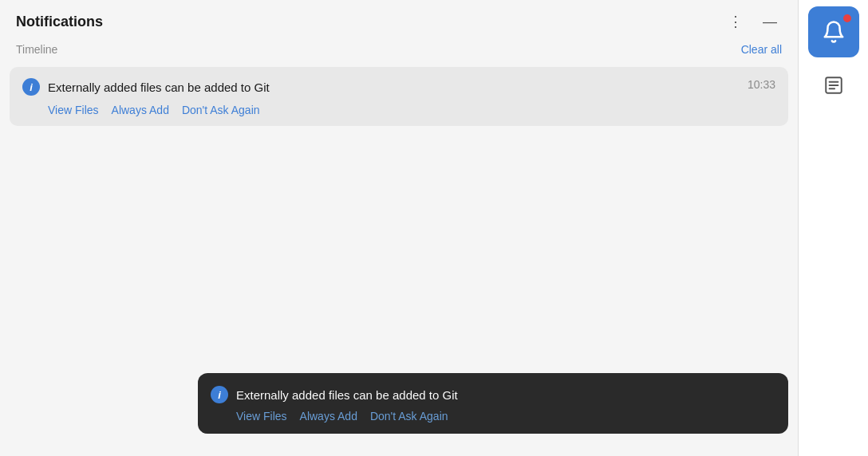 The width and height of the screenshot is (868, 456). What do you see at coordinates (399, 87) in the screenshot?
I see `notification-row: i Externally added files can be added to…` at bounding box center [399, 87].